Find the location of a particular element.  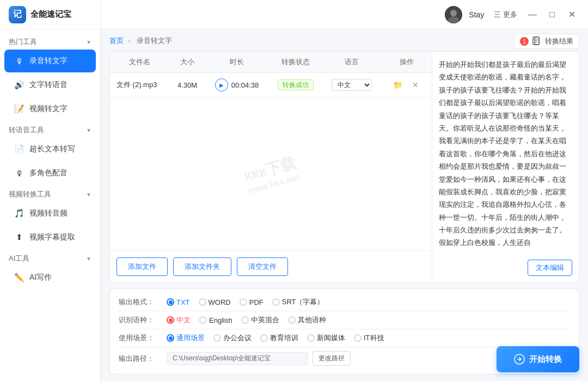

sidebar-item-audio-to-text: 🎙 录音转文字 is located at coordinates (50, 61).